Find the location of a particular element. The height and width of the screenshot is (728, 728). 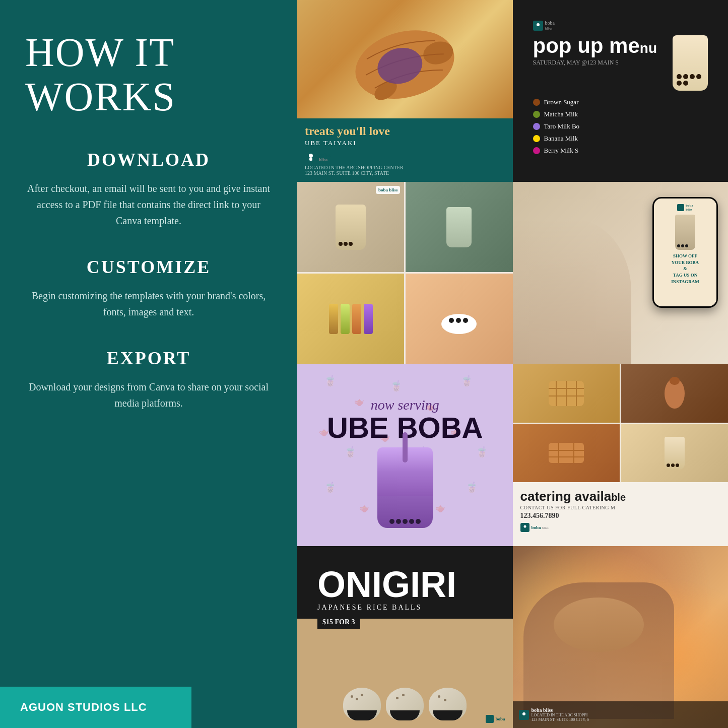

boba-logo-name: boba bliss is located at coordinates (324, 157).